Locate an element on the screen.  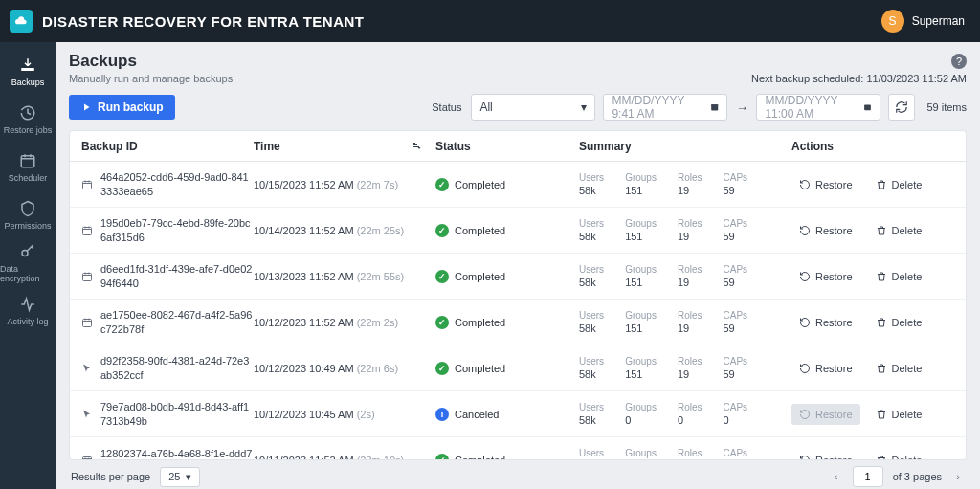
results-per-page-label: Results per page is located at coordinates (111, 477).